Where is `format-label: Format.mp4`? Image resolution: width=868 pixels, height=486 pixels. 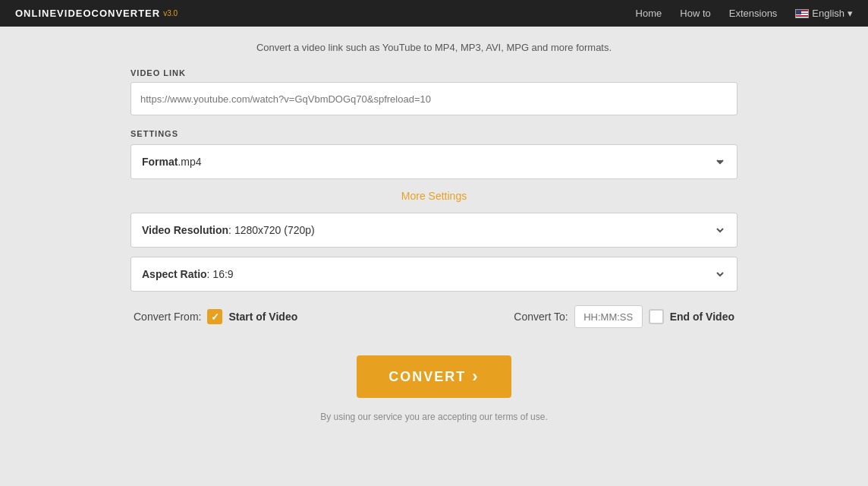
format-label: Format.mp4 is located at coordinates (171, 162).